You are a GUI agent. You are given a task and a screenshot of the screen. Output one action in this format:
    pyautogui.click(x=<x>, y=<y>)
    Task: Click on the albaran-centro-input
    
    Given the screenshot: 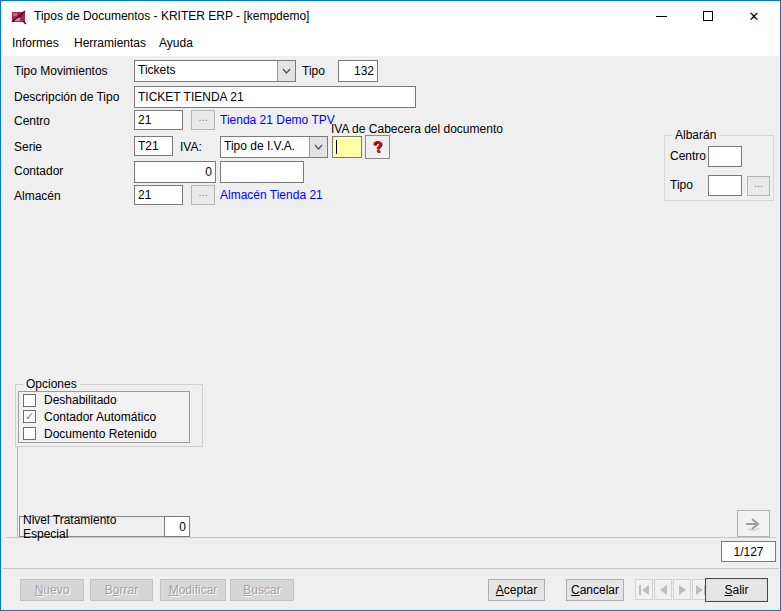 What is the action you would take?
    pyautogui.click(x=725, y=156)
    